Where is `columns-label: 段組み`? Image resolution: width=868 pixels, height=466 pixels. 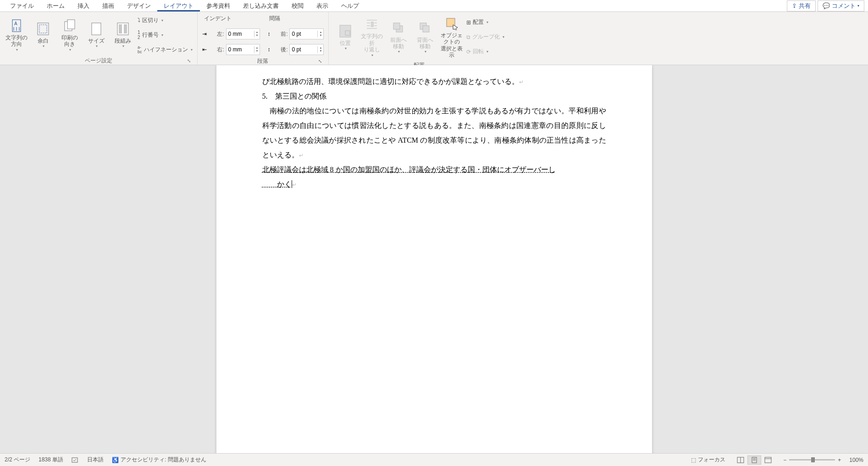 columns-label: 段組み is located at coordinates (123, 41).